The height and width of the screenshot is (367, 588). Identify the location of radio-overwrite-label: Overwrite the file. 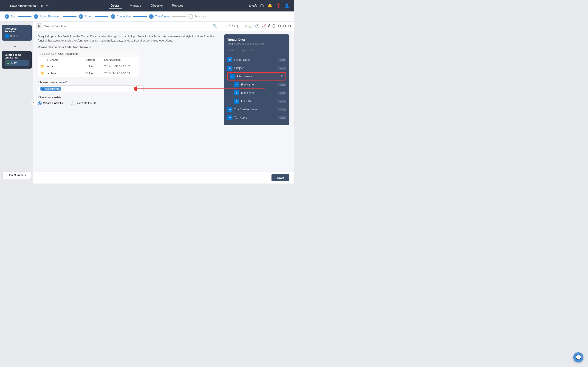
(86, 103).